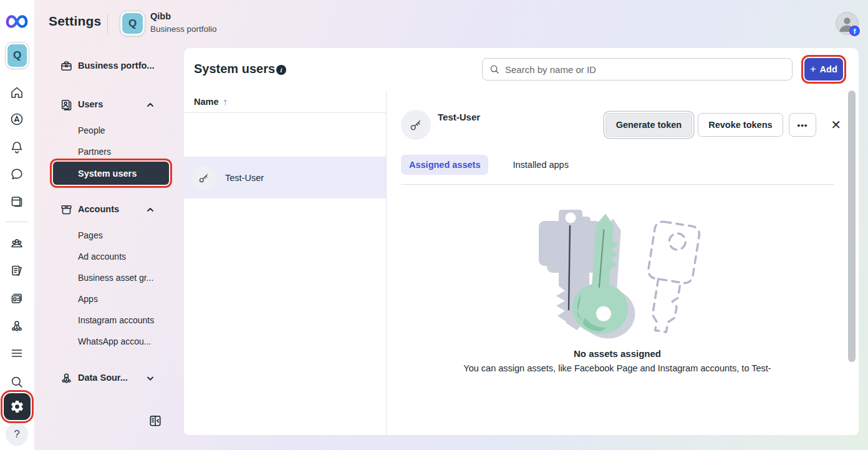  Describe the element at coordinates (17, 56) in the screenshot. I see `portfolio-initial: Q` at that location.